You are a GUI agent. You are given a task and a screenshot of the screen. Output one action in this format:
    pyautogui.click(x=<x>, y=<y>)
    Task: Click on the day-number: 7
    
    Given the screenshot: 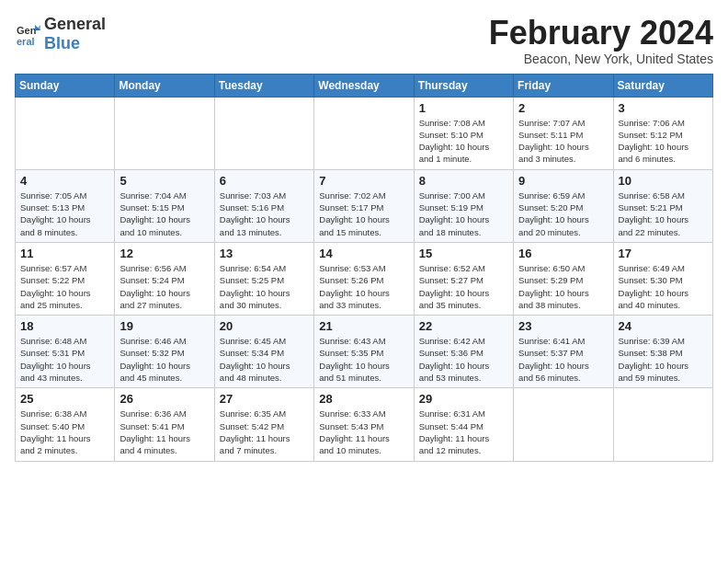 What is the action you would take?
    pyautogui.click(x=364, y=180)
    